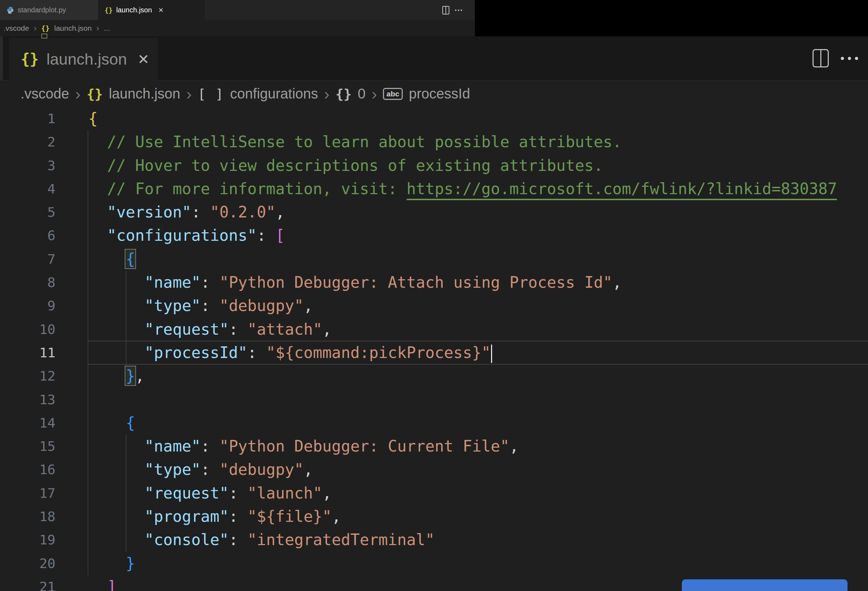 The height and width of the screenshot is (591, 868). What do you see at coordinates (10, 10) in the screenshot?
I see `python-icon` at bounding box center [10, 10].